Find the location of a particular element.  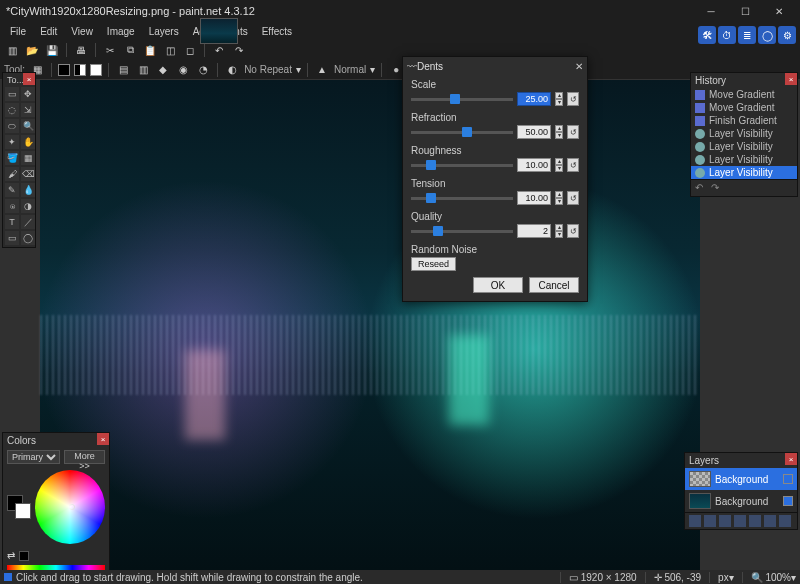

new-icon: ▥ is located at coordinates (12, 50).